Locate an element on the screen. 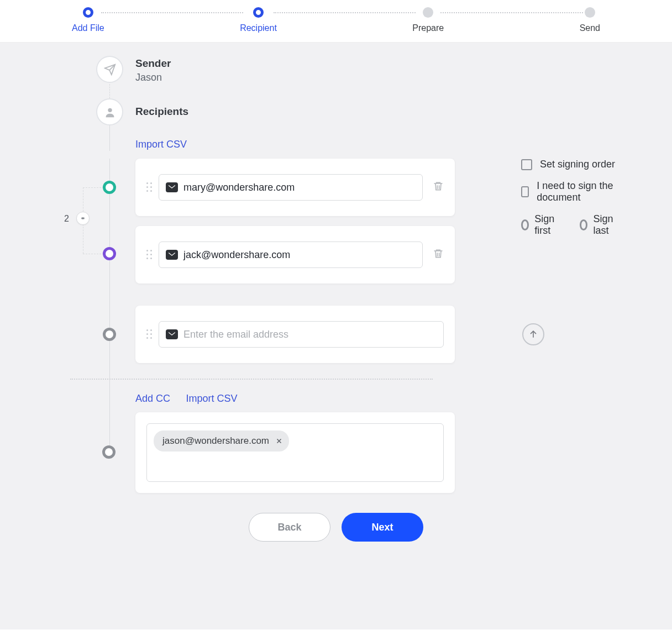  step-add-file: Add File is located at coordinates (88, 20).